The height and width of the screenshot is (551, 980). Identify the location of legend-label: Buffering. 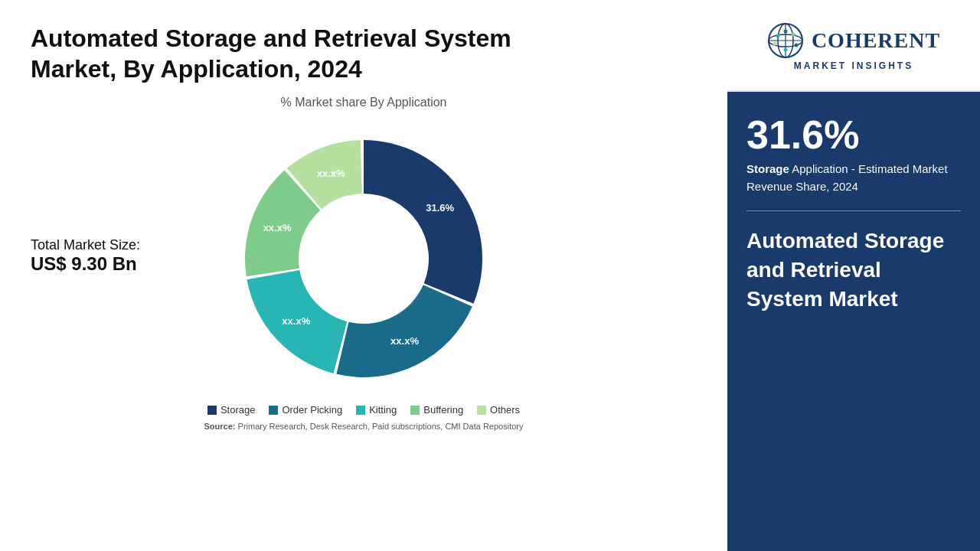
(443, 410).